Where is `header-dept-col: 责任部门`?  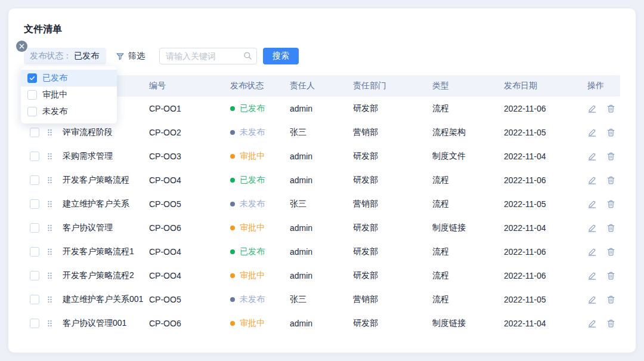 header-dept-col: 责任部门 is located at coordinates (392, 86).